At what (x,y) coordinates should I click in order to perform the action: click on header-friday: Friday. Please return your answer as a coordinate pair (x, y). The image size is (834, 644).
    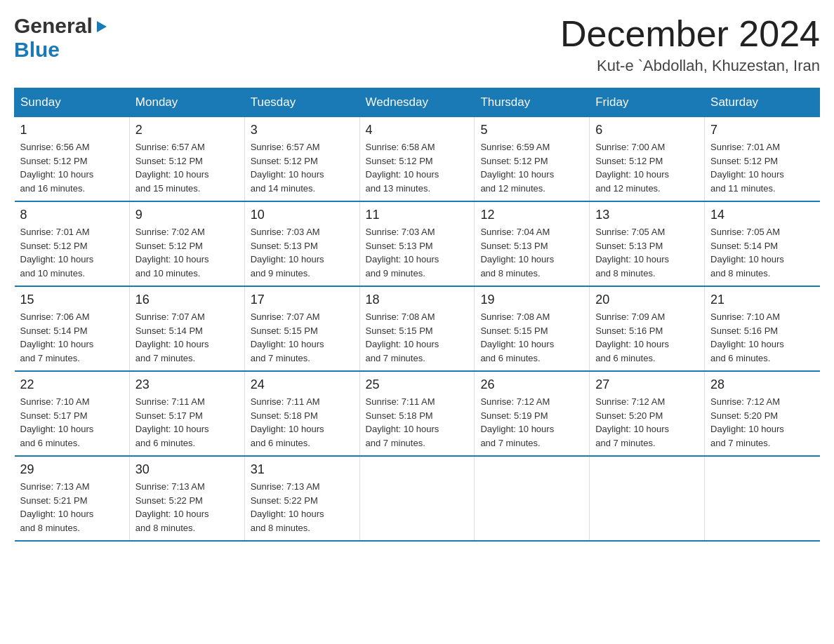
    Looking at the image, I should click on (647, 102).